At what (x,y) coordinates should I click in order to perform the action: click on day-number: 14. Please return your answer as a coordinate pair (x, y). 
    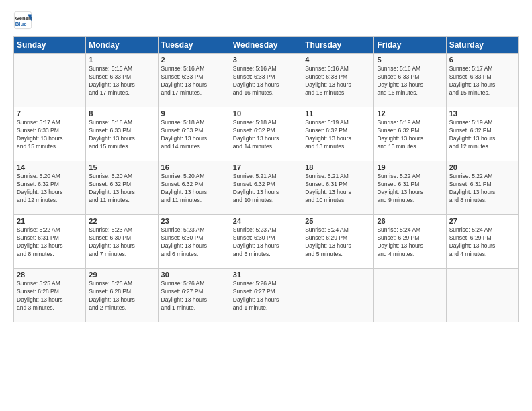
    Looking at the image, I should click on (50, 167).